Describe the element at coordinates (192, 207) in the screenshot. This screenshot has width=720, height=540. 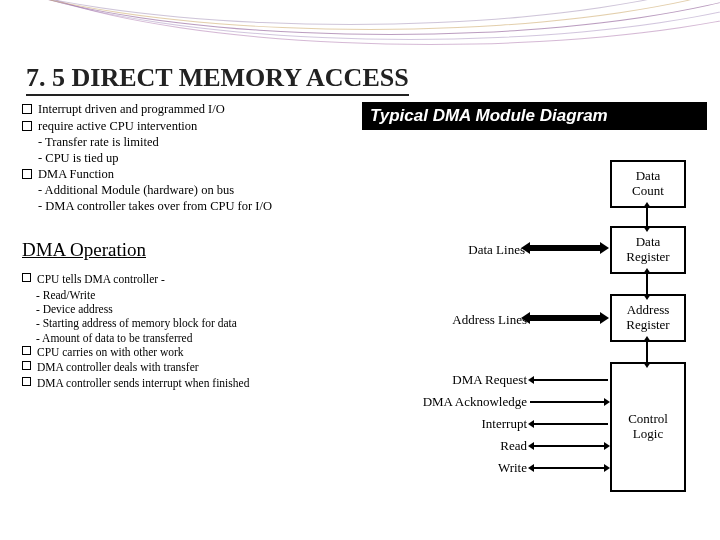
I see `sub-bullet: - DMA controller takes over from CPU for…` at that location.